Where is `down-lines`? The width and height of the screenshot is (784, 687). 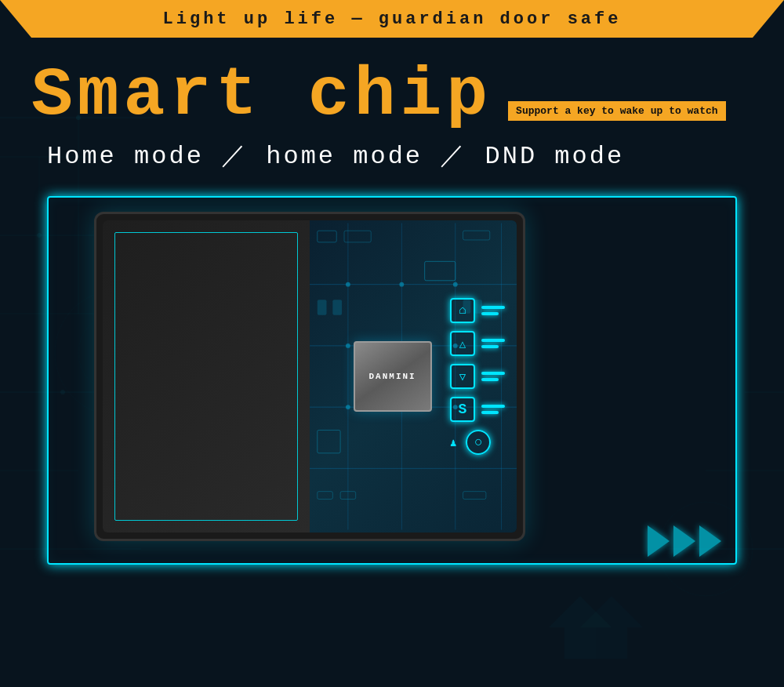
down-lines is located at coordinates (493, 376).